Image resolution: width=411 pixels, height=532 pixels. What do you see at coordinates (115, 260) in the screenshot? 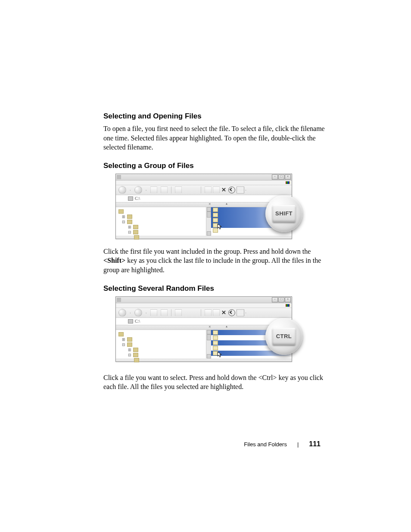
I see `shift-key-text: <Shift>` at bounding box center [115, 260].